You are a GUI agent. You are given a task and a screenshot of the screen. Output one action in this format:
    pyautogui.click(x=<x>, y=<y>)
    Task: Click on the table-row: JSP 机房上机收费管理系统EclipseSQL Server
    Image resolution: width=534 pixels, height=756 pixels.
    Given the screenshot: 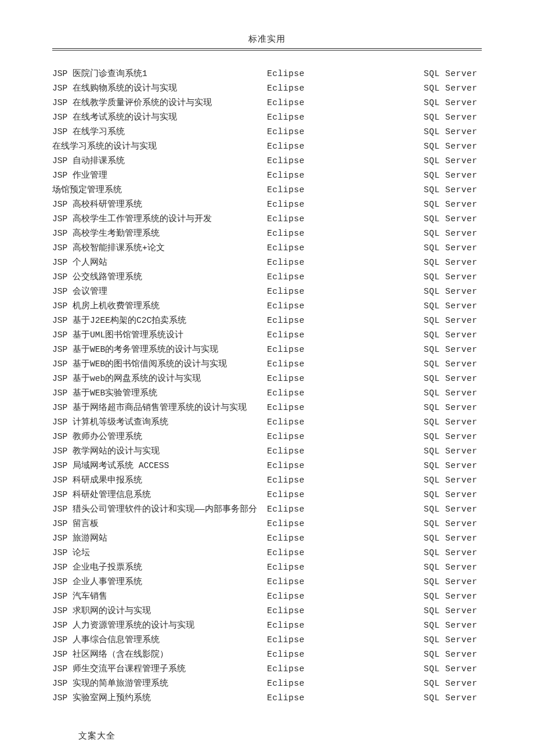 What is the action you would take?
    pyautogui.click(x=267, y=307)
    